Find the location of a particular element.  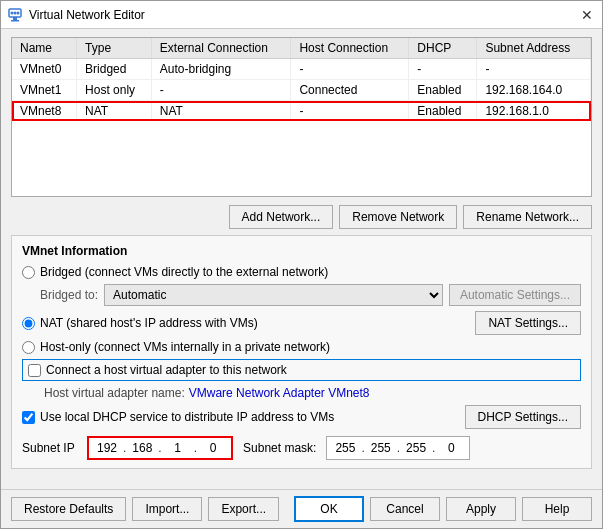

subnet-mask-octet3 is located at coordinates (416, 448).